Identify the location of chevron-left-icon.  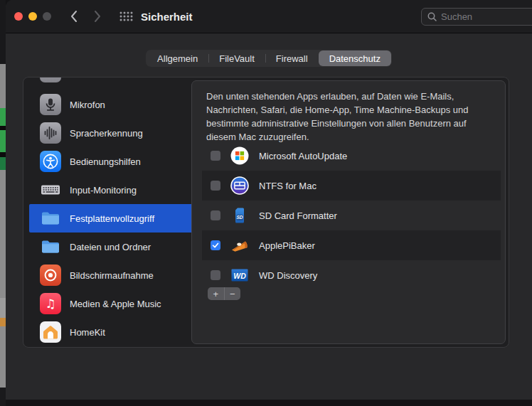
(74, 16).